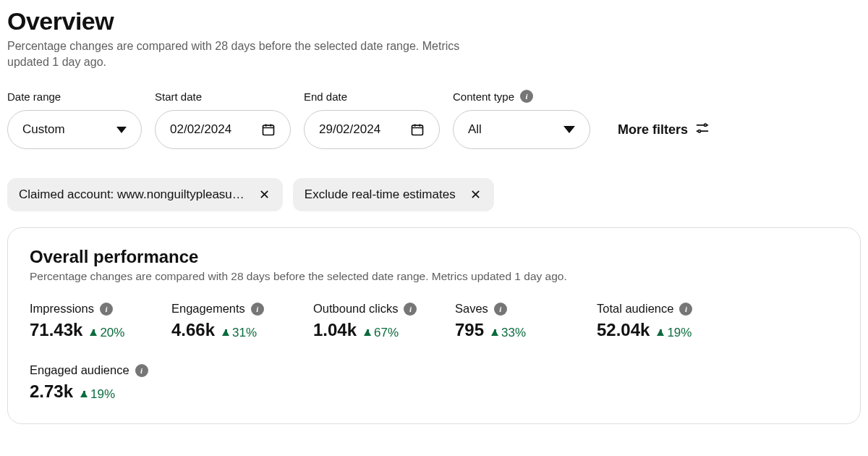  Describe the element at coordinates (434, 22) in the screenshot. I see `page-title: Overview` at that location.